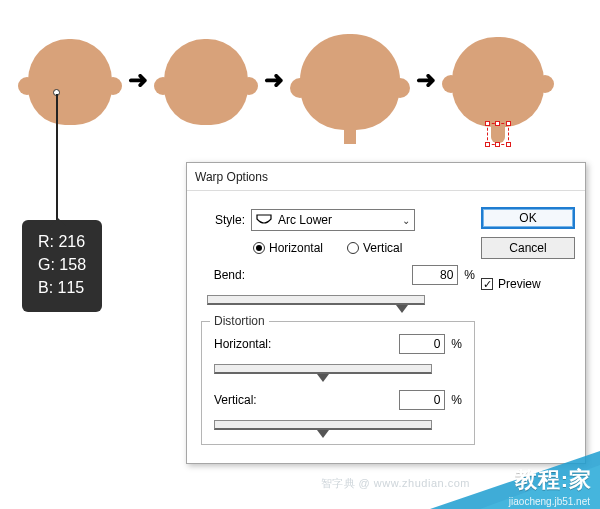 The height and width of the screenshot is (509, 600). I want to click on dialog-titlebar: Warp Options, so click(386, 177).